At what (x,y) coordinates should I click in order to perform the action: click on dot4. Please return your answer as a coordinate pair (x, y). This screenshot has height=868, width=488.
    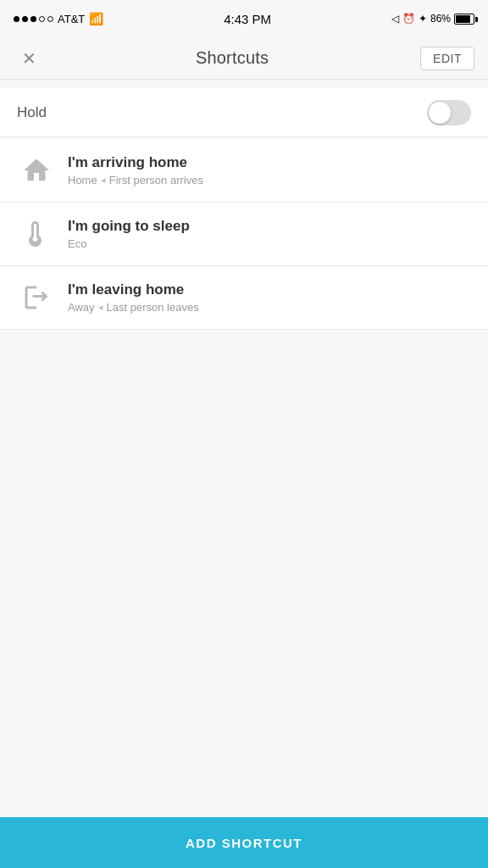
    Looking at the image, I should click on (42, 19).